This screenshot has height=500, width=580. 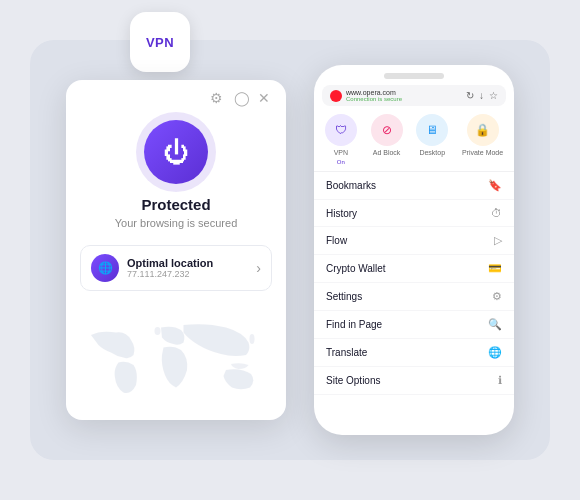 What do you see at coordinates (176, 152) in the screenshot?
I see `power-button: ⏻` at bounding box center [176, 152].